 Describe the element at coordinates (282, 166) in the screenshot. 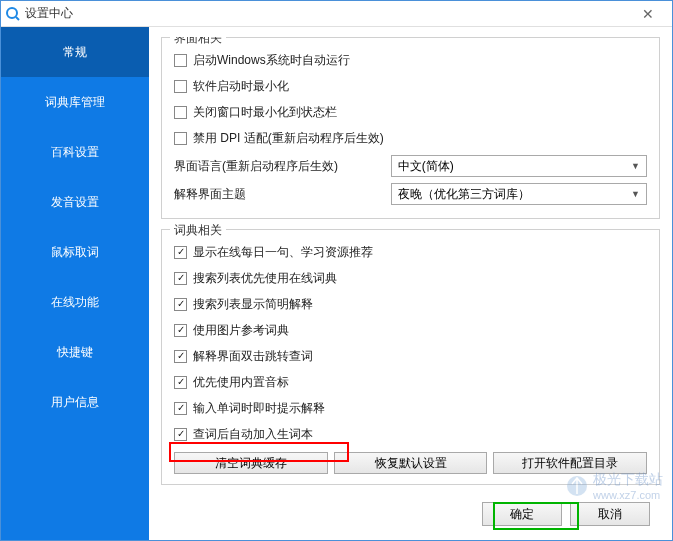

I see `lang-label: 界面语言(重新启动程序后生效)` at that location.